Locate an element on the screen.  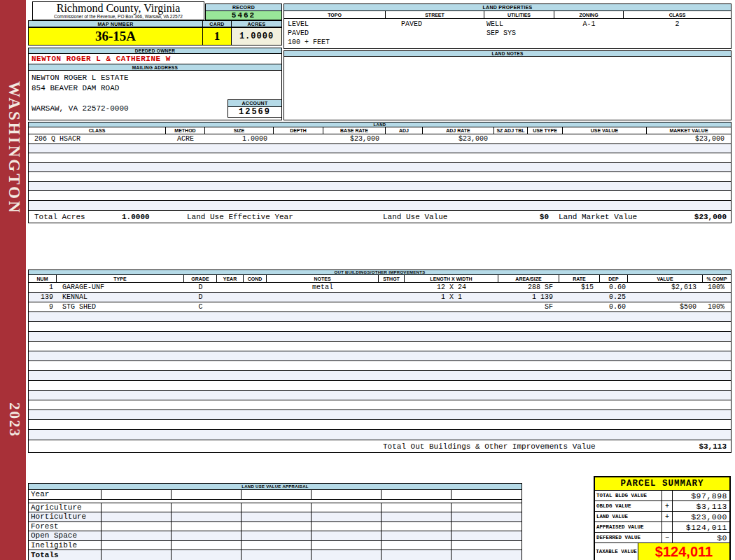
parcel-summary-row: OBLDG VALUE+$3,113 is located at coordinates (662, 507).